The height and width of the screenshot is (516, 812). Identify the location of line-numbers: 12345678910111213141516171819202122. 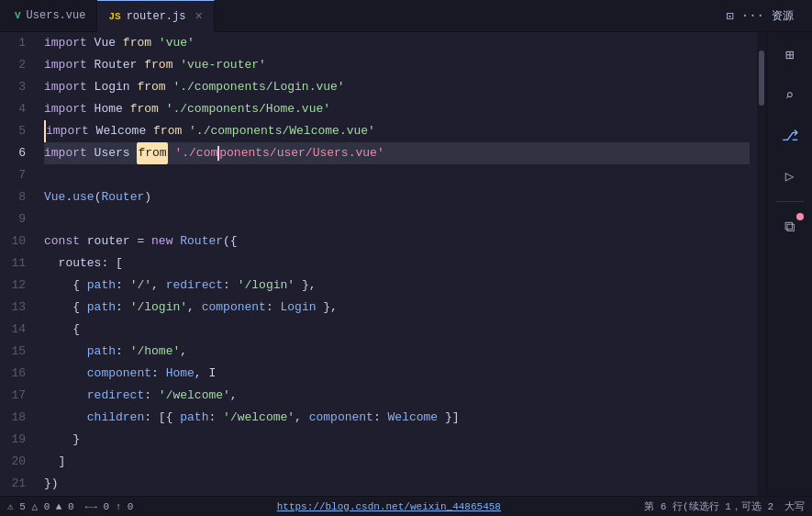
(18, 264).